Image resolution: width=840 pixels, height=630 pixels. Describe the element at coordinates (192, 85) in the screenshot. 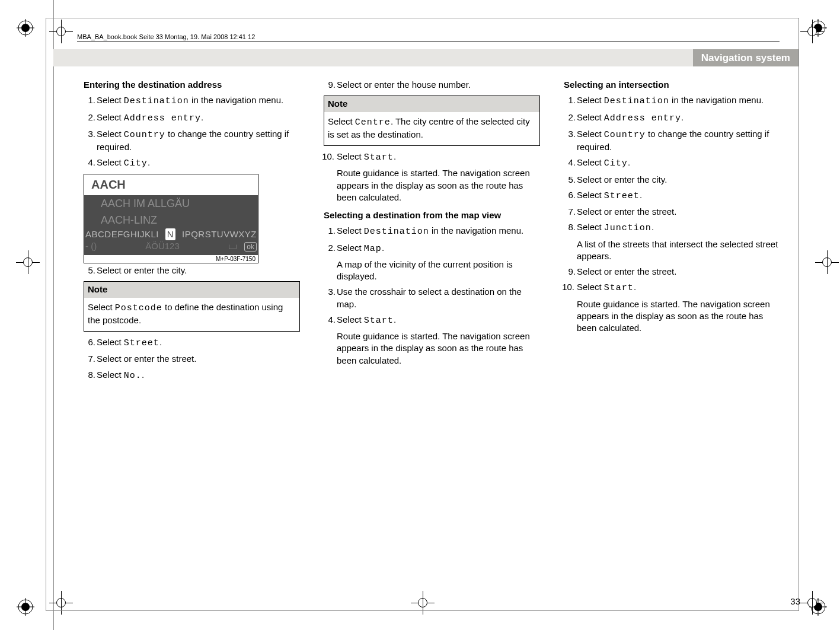

I see `col1-heading: Entering the destination address` at that location.